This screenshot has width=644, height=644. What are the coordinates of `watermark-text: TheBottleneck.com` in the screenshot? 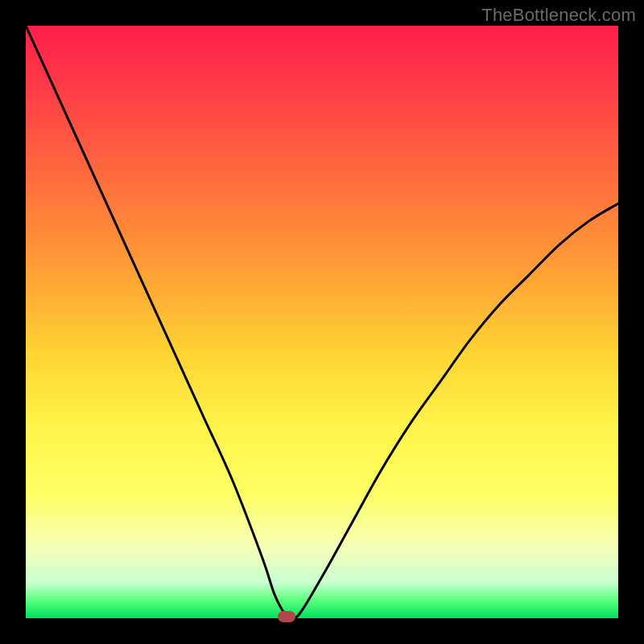 It's located at (559, 15).